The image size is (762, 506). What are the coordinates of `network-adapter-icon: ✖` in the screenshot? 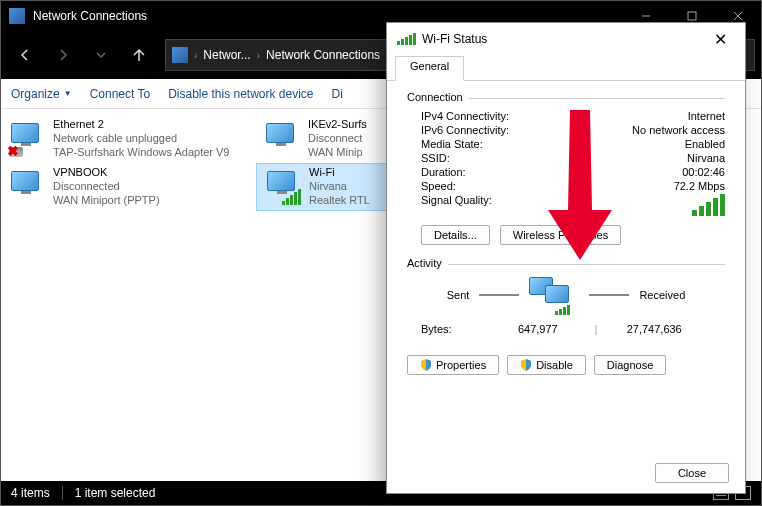 It's located at (27, 139).